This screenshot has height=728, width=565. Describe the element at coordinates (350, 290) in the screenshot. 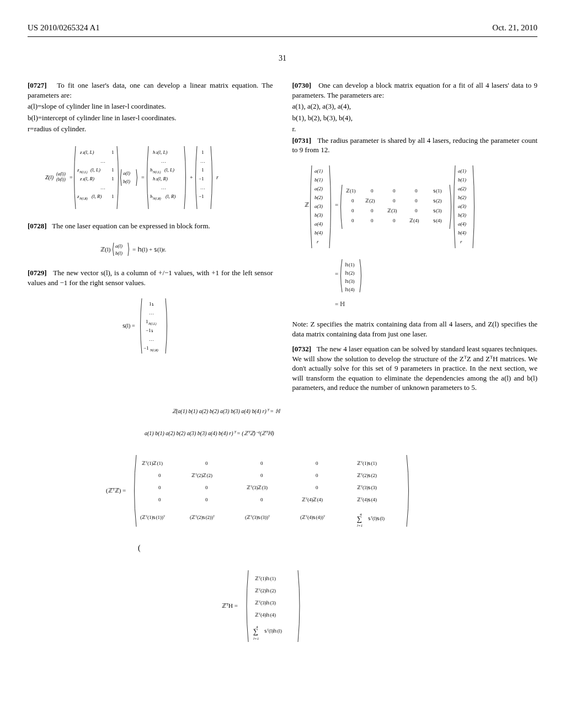

I see `svg-text: 𝕙(4)` at that location.